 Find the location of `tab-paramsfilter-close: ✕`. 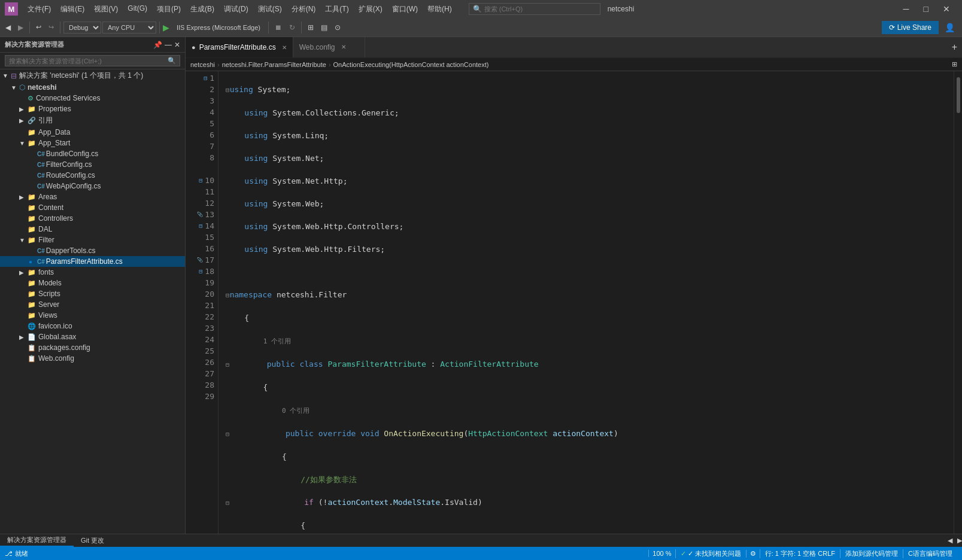

tab-paramsfilter-close: ✕ is located at coordinates (284, 48).